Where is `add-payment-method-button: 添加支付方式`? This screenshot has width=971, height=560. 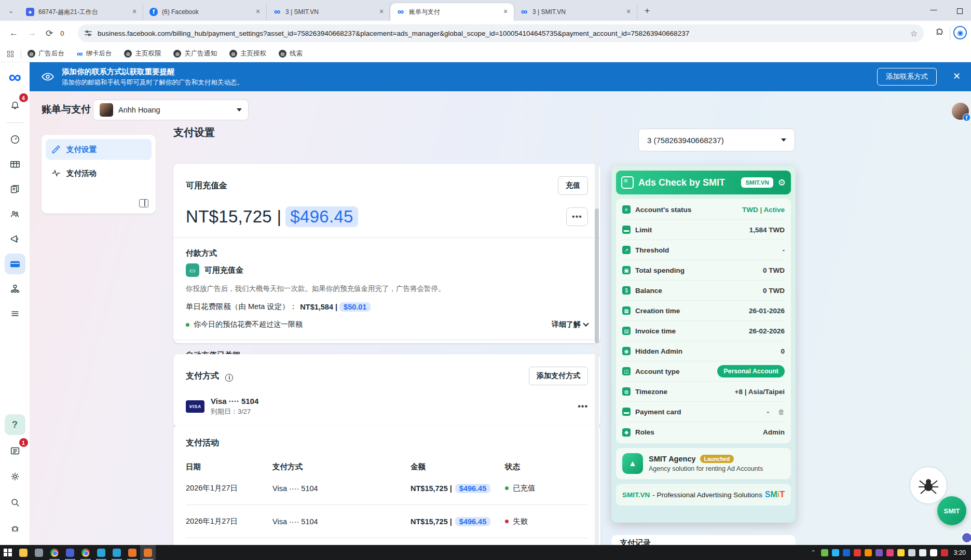
add-payment-method-button: 添加支付方式 is located at coordinates (558, 376).